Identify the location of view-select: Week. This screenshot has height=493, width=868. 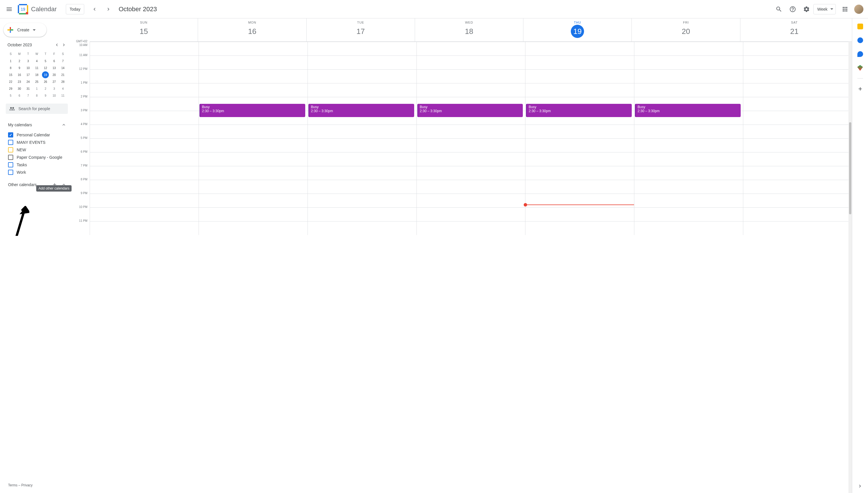
(825, 9).